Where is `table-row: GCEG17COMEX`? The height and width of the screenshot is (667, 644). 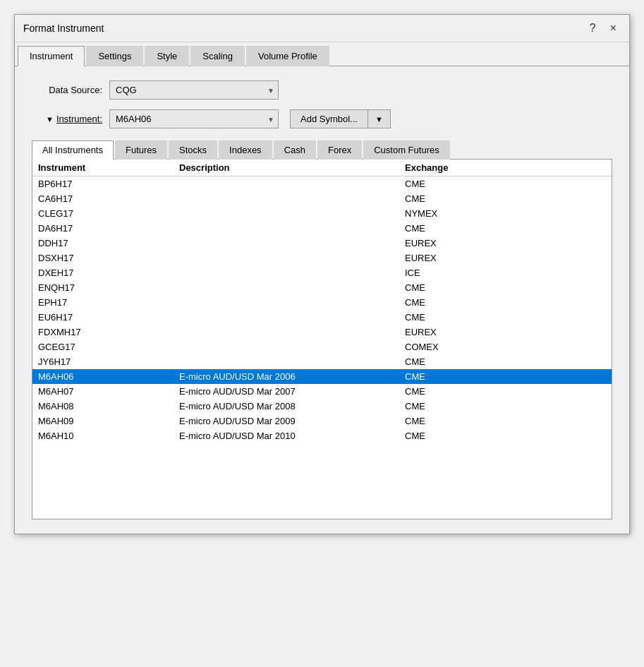
table-row: GCEG17COMEX is located at coordinates (322, 347).